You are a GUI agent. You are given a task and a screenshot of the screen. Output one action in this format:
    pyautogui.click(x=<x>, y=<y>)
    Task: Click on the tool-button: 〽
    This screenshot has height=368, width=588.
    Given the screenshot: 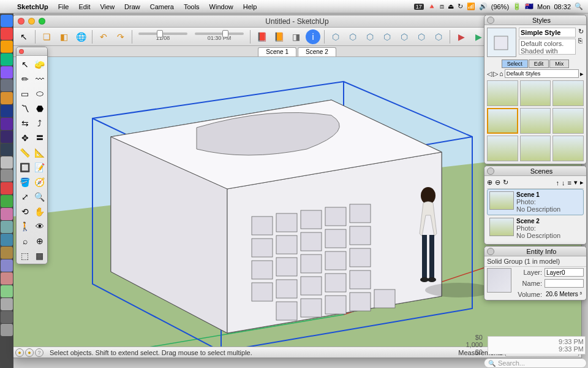 What is the action you would take?
    pyautogui.click(x=24, y=108)
    